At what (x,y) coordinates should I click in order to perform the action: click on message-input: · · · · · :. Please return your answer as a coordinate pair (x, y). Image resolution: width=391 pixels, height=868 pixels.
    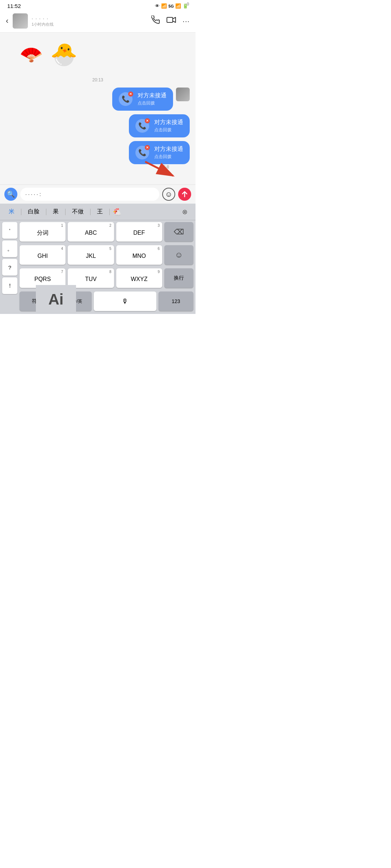
    Looking at the image, I should click on (90, 194).